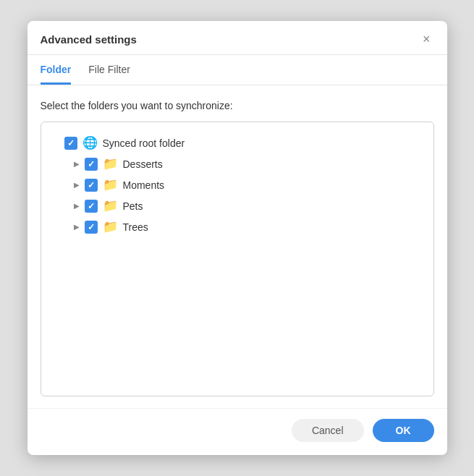 The image size is (474, 476). Describe the element at coordinates (91, 185) in the screenshot. I see `checkbox-moments: ✓` at that location.